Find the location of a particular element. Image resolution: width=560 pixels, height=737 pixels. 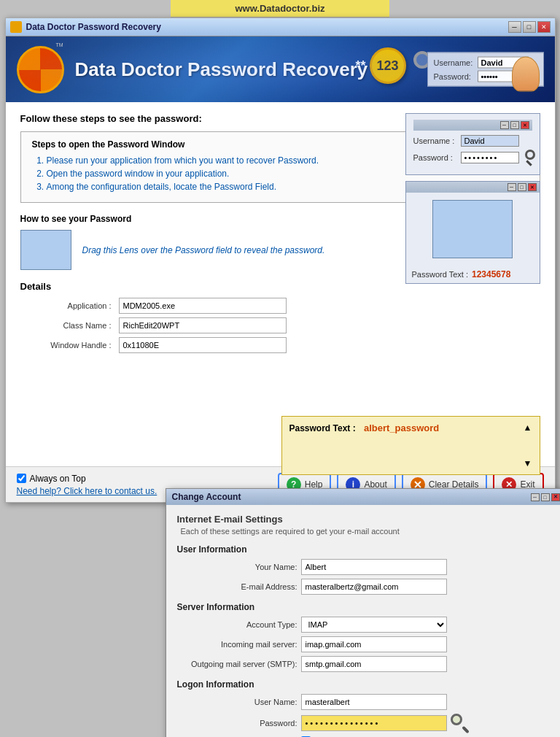

header-username-label: Username: is located at coordinates (454, 63).